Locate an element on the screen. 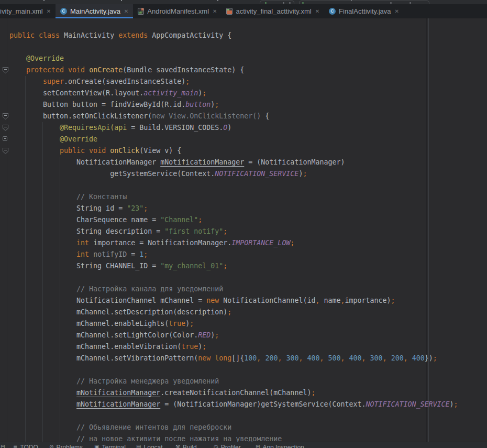 The image size is (487, 448). tab-MainActivity.java: CMainActivity.java✕ is located at coordinates (94, 11).